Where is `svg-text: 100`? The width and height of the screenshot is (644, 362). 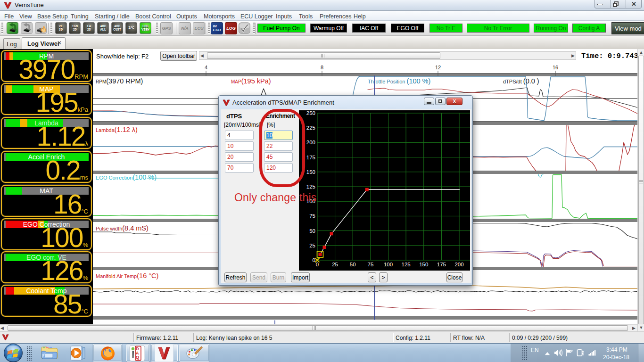 svg-text: 100 is located at coordinates (388, 264).